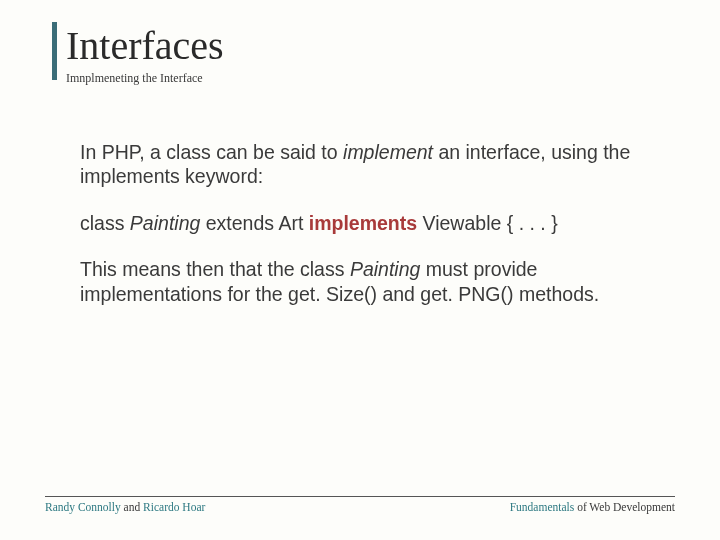  What do you see at coordinates (388, 152) in the screenshot?
I see `italic-text: implement` at bounding box center [388, 152].